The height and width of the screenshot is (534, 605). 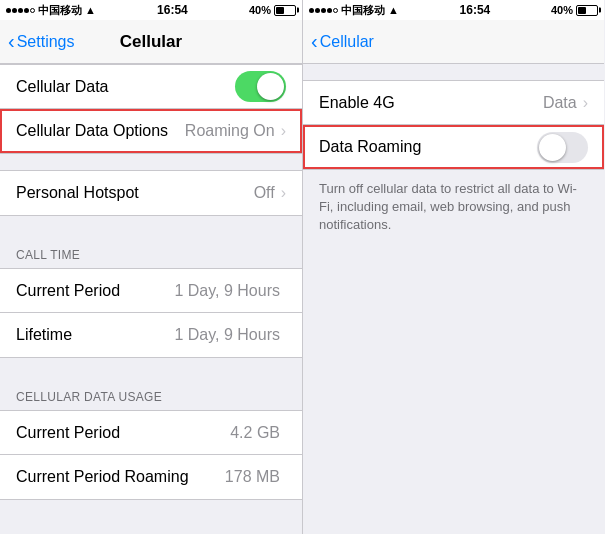 What do you see at coordinates (431, 103) in the screenshot?
I see `enable-4g-label: Enable 4G` at bounding box center [431, 103].